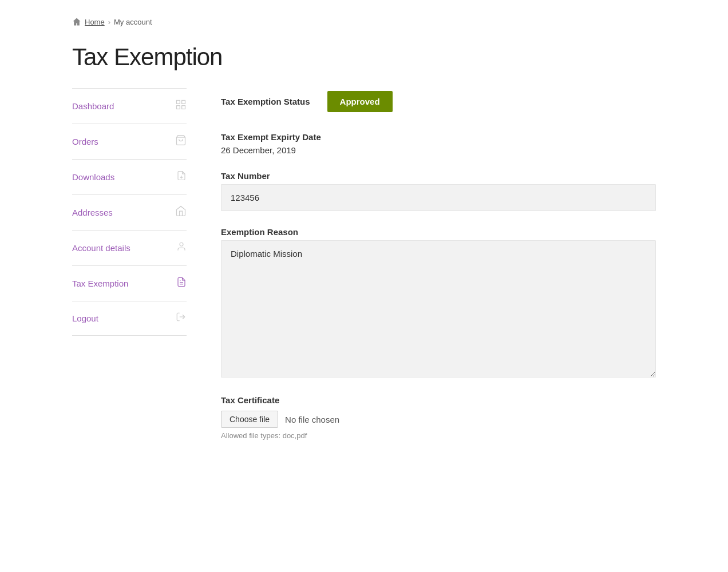 The width and height of the screenshot is (728, 572). What do you see at coordinates (129, 177) in the screenshot?
I see `sidebar-item-downloads: Downloads` at bounding box center [129, 177].